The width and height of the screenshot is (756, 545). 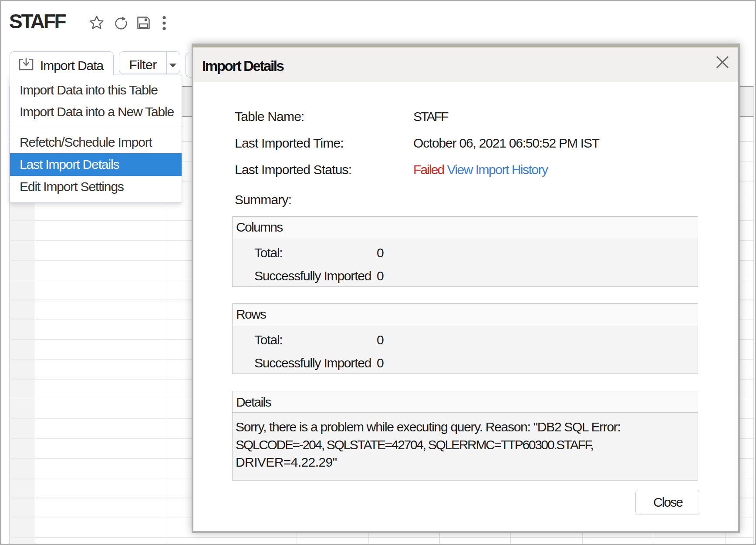 I want to click on rows-summary-box: Rows Total: 0 Successfully Imported 0, so click(x=465, y=339).